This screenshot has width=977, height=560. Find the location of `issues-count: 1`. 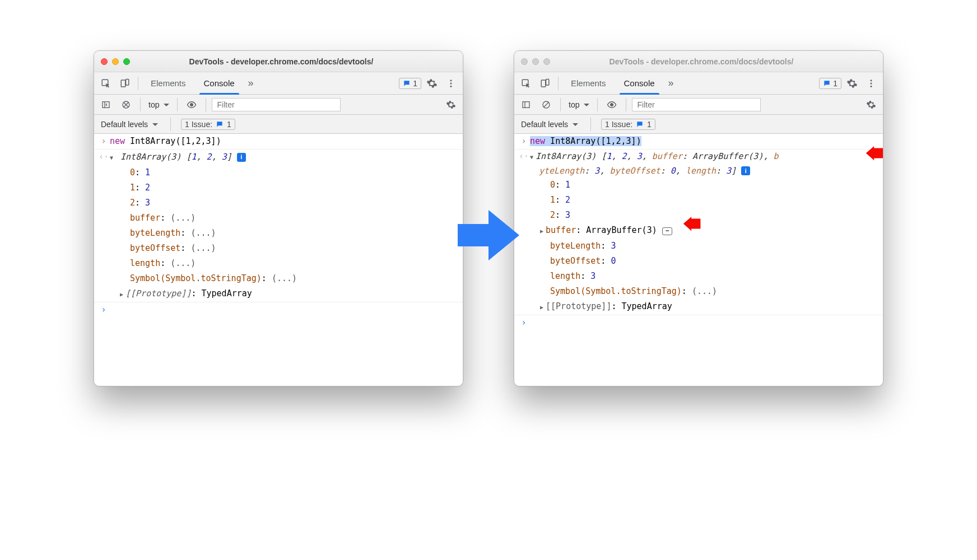

issues-count: 1 is located at coordinates (229, 124).